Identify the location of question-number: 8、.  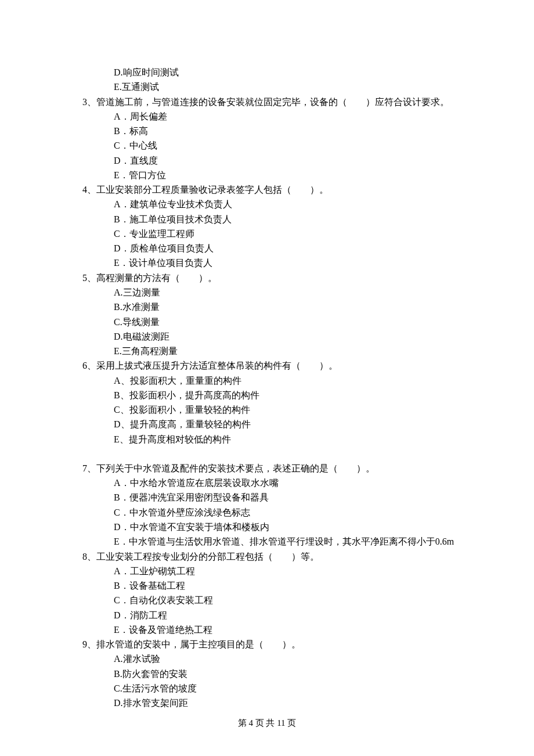
(89, 556).